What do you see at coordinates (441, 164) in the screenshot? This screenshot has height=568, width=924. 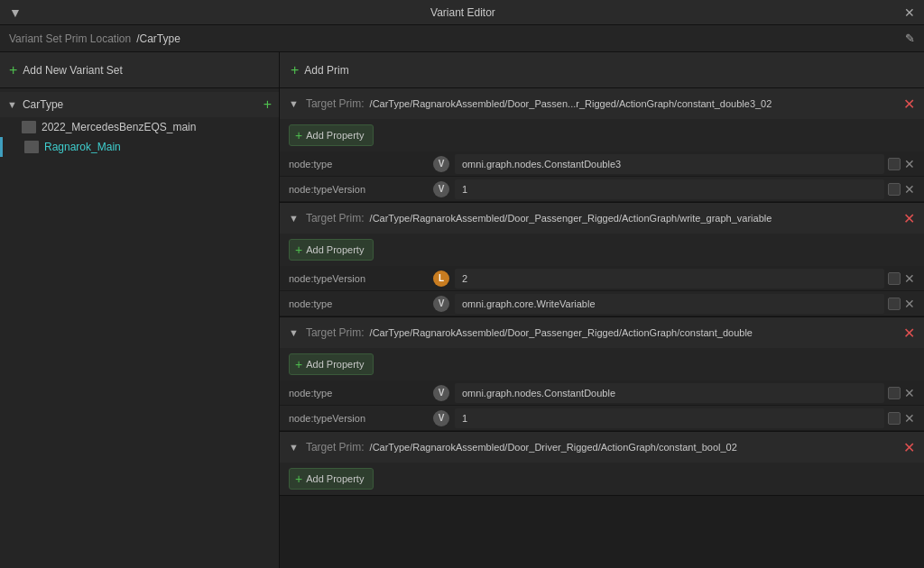 I see `prop-type-icon-1-0: V` at bounding box center [441, 164].